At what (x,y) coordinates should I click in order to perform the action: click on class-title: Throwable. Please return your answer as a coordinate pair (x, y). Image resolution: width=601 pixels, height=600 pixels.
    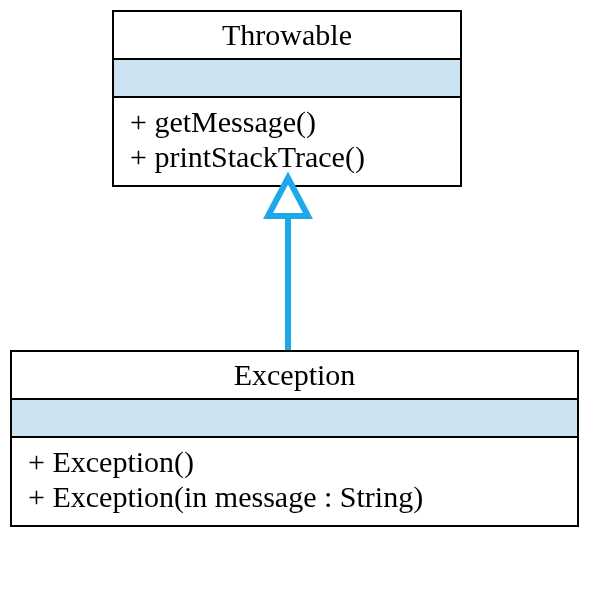
    Looking at the image, I should click on (287, 36).